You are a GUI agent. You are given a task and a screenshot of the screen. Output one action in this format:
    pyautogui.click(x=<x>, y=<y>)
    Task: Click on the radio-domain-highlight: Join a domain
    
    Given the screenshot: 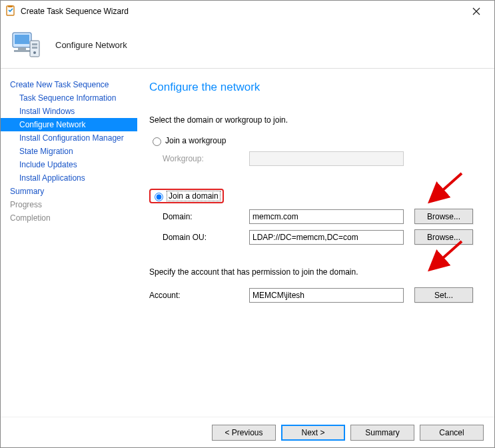 What is the action you would take?
    pyautogui.click(x=187, y=196)
    